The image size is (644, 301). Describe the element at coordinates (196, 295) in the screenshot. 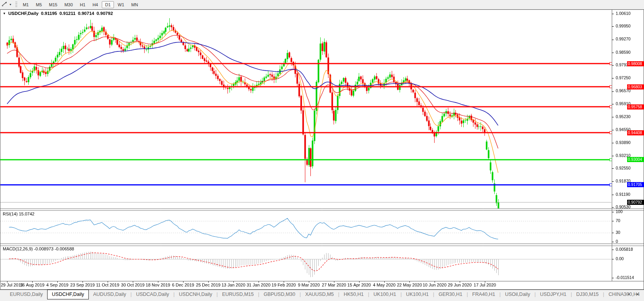

I see `tab-usdcnh-daily: USDCNH,Daily` at that location.